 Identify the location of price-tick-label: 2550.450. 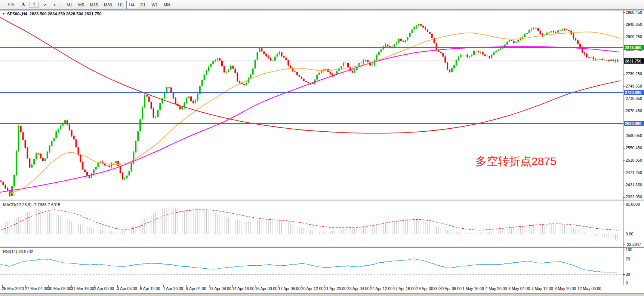
(634, 148).